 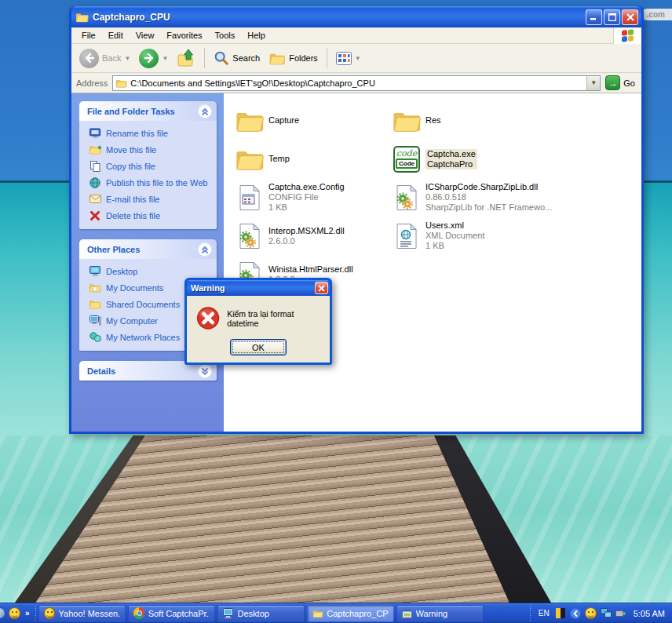 What do you see at coordinates (89, 35) in the screenshot?
I see `menu-file: File` at bounding box center [89, 35].